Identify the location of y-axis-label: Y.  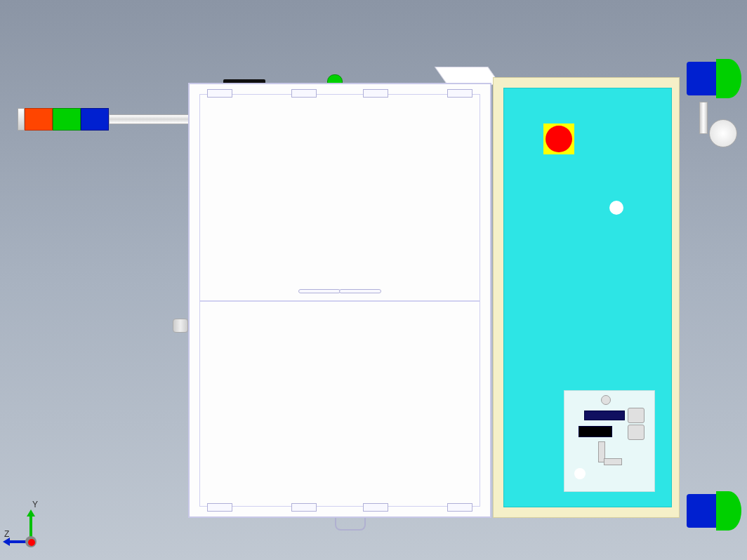
(35, 505).